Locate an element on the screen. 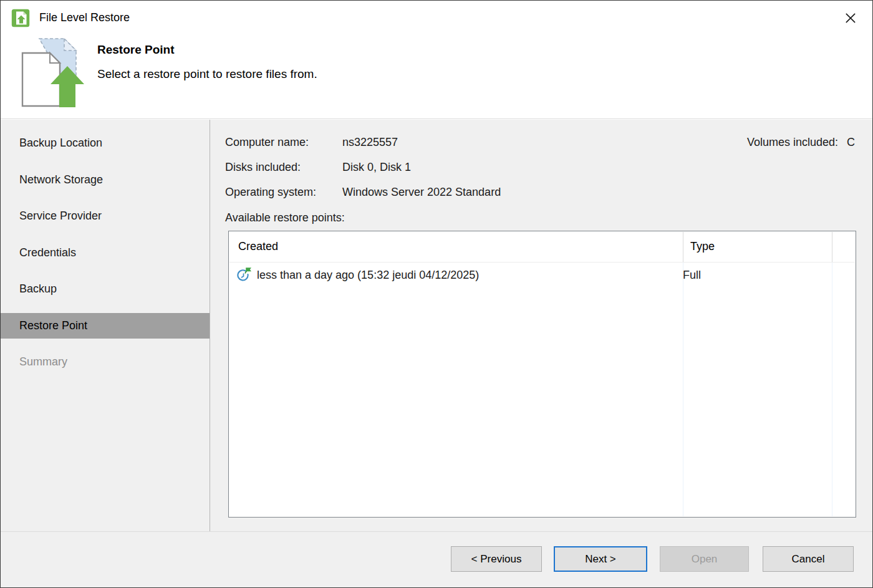 This screenshot has width=873, height=588. available-restore-points-label: Available restore points: is located at coordinates (285, 218).